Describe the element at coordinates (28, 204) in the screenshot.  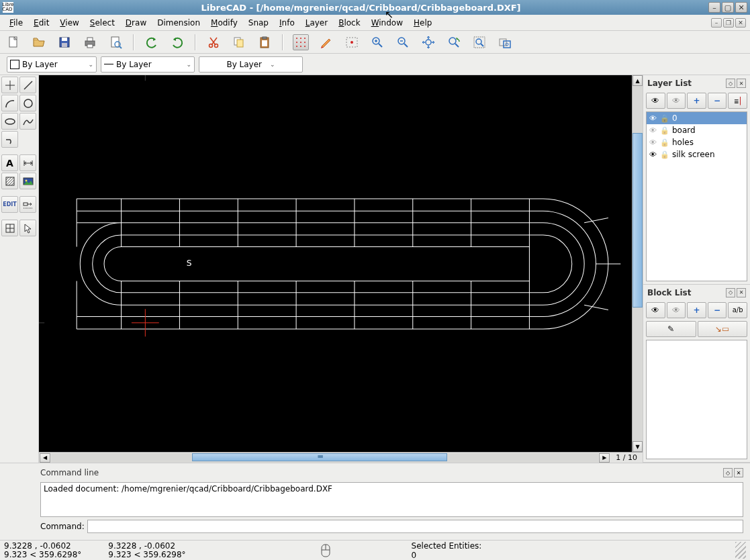
I see `tool-info` at that location.